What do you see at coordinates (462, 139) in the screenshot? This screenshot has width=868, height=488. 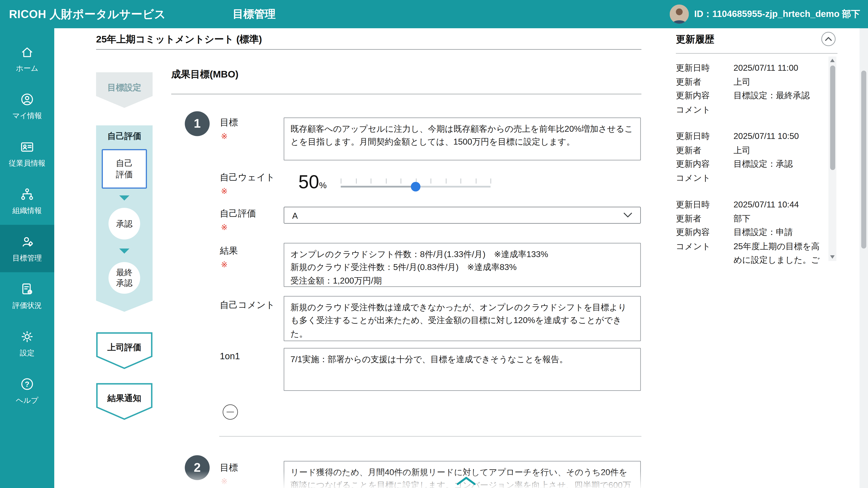 I see `goal-text-input: 既存顧客へのアップセルに注力し、今期は既存顧客からの売上を前年比20%増加させる…` at bounding box center [462, 139].